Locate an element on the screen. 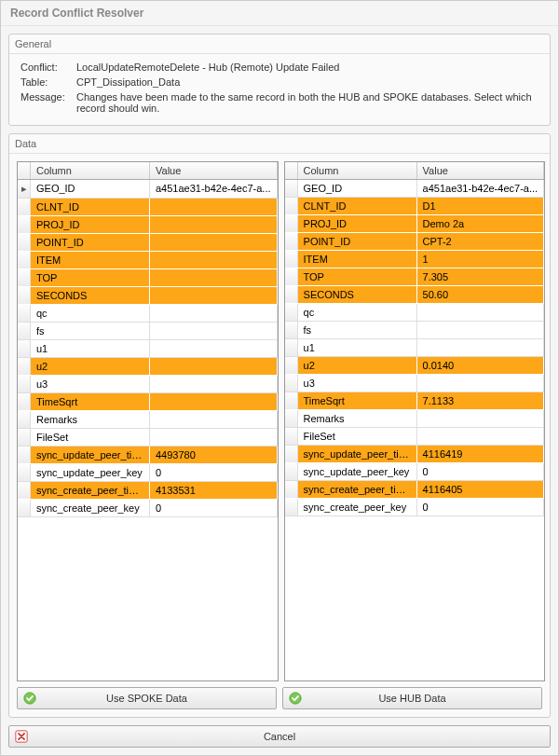  cancel-row: Cancel is located at coordinates (280, 740).